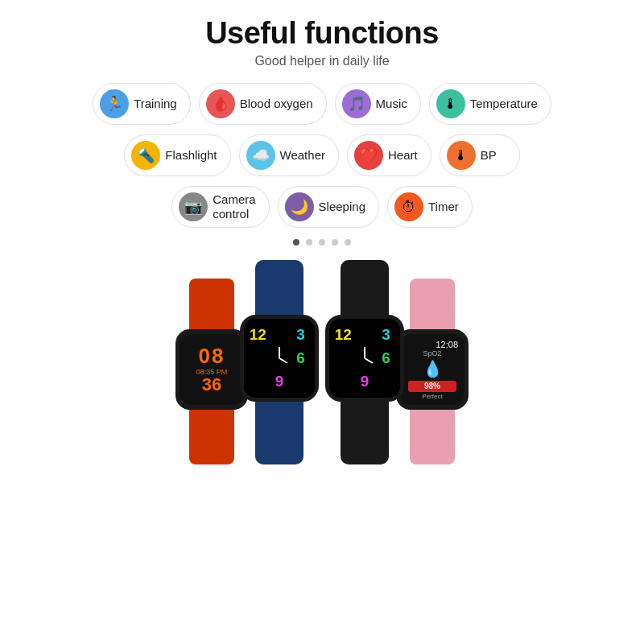  What do you see at coordinates (221, 104) in the screenshot?
I see `blood-oxygen-icon: 🩸` at bounding box center [221, 104].